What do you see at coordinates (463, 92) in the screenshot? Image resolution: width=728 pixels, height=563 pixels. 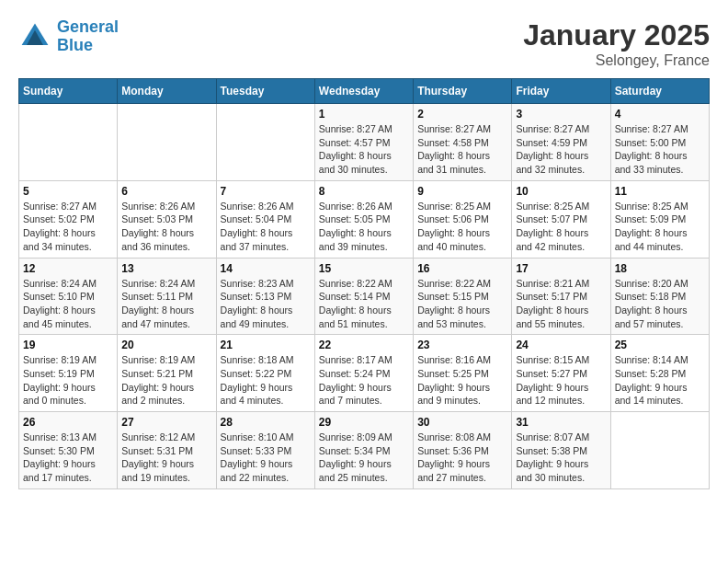 I see `weekday-header-thursday: Thursday` at bounding box center [463, 92].